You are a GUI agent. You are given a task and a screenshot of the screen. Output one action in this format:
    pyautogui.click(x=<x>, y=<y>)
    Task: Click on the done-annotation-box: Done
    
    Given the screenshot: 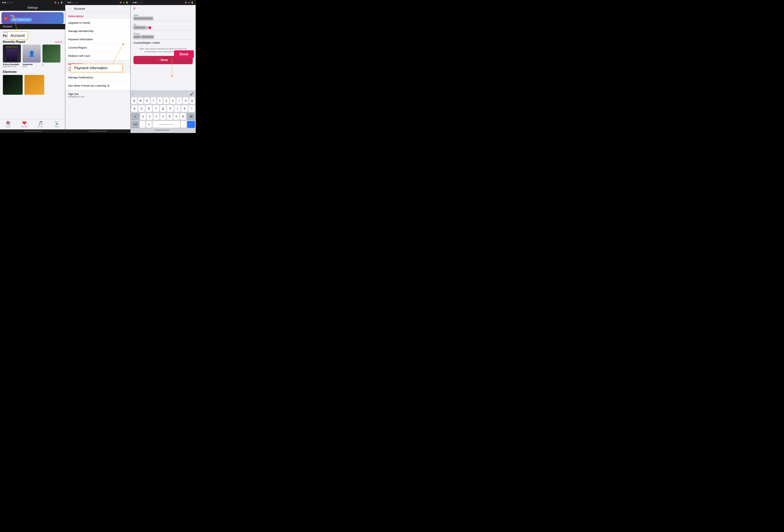 What is the action you would take?
    pyautogui.click(x=184, y=54)
    